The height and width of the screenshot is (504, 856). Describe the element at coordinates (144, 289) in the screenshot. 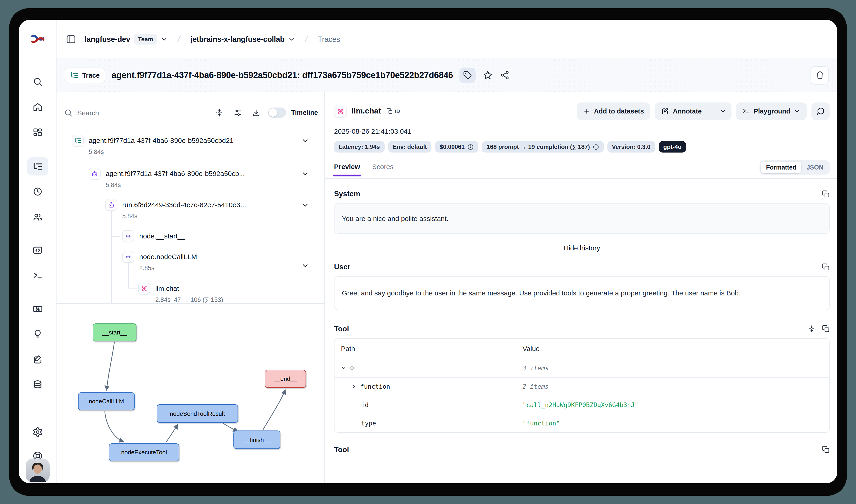

I see `generation-pinwheel-icon` at that location.